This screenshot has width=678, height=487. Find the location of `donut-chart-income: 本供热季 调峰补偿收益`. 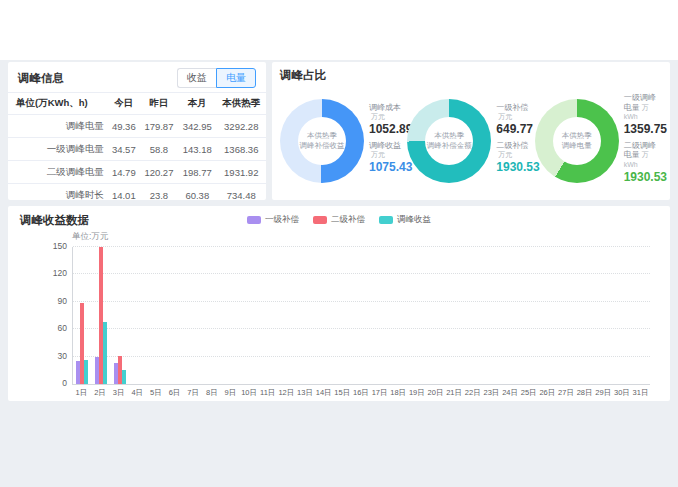

donut-chart-income: 本供热季 调峰补偿收益 is located at coordinates (322, 141).